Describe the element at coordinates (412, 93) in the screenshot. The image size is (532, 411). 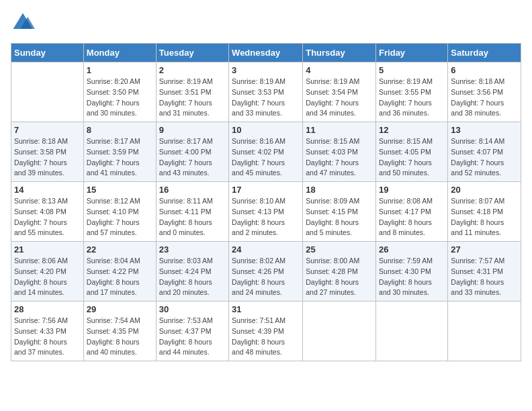
I see `calendar-cell: 5Sunrise: 8:19 AMSunset: 3:55 PMDaylight…` at that location.